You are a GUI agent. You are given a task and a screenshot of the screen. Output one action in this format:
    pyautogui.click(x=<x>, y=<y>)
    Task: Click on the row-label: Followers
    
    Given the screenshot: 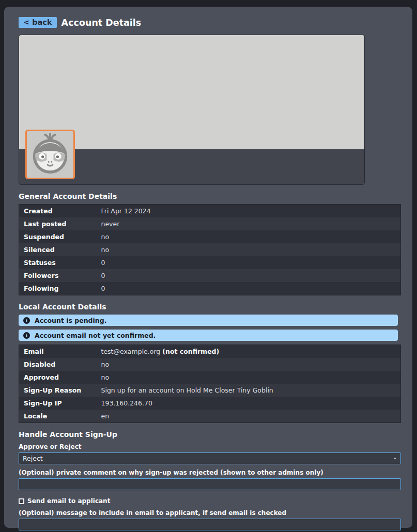 What is the action you would take?
    pyautogui.click(x=58, y=276)
    